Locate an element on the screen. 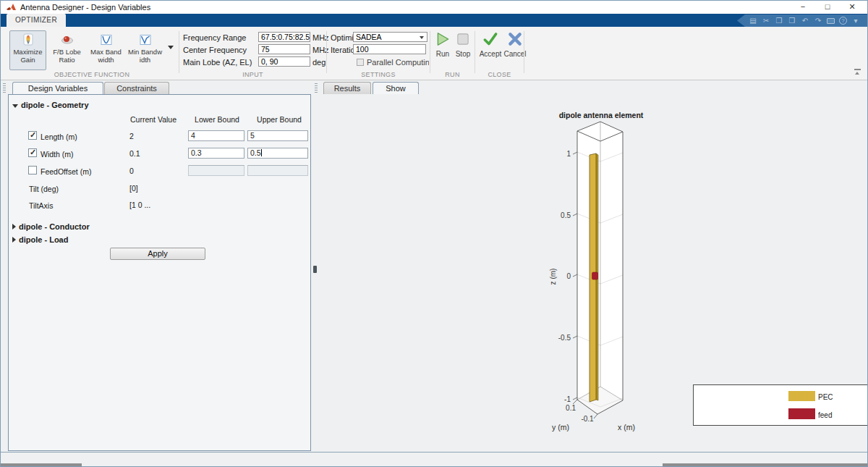 The width and height of the screenshot is (868, 467). frequency-range-input: 67.5:0.75:82.5 is located at coordinates (284, 37).